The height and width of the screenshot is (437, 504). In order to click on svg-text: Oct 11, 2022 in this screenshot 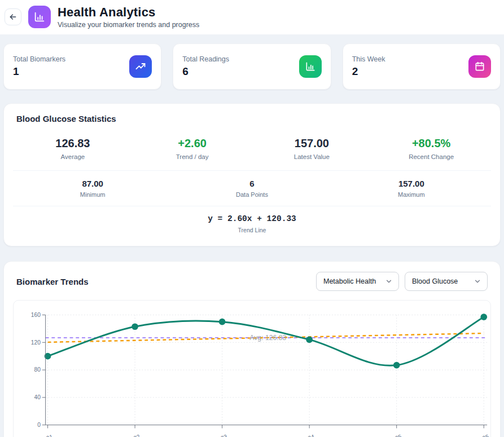, I will do `click(124, 435)`.